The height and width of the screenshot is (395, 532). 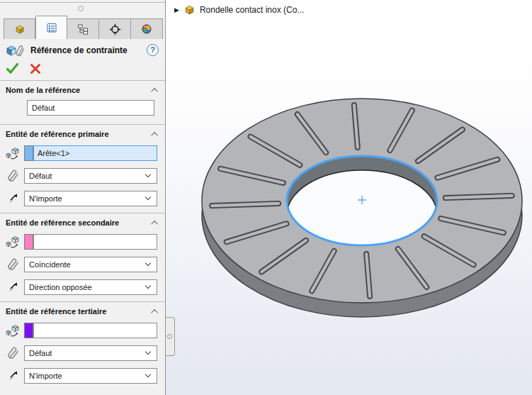 I want to click on tab-configurationmanager, so click(x=84, y=28).